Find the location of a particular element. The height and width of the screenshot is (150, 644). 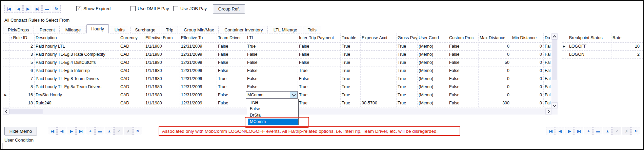

cell-description: Paid hourly LTL is located at coordinates (77, 46).